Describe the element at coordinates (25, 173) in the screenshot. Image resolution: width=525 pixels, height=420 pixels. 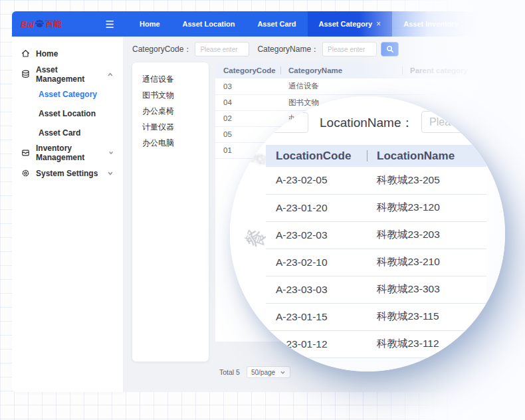
I see `gear-icon` at that location.